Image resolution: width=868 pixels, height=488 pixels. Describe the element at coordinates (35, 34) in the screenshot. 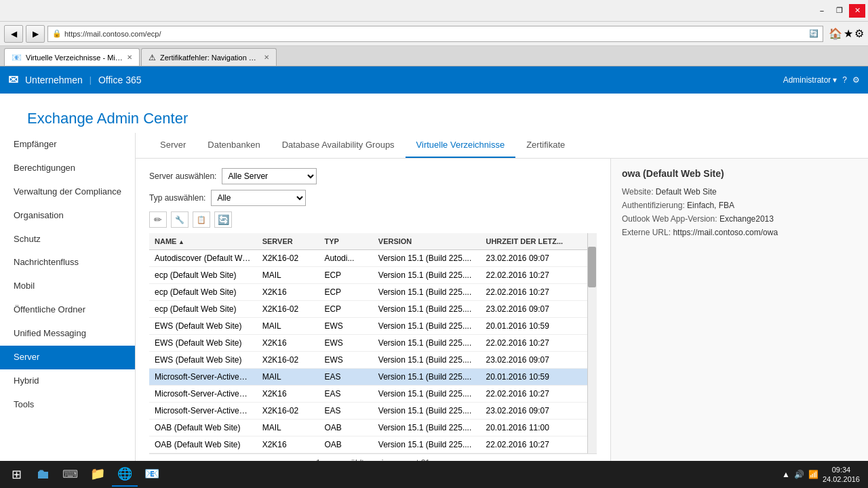

I see `forward-button: ▶` at that location.